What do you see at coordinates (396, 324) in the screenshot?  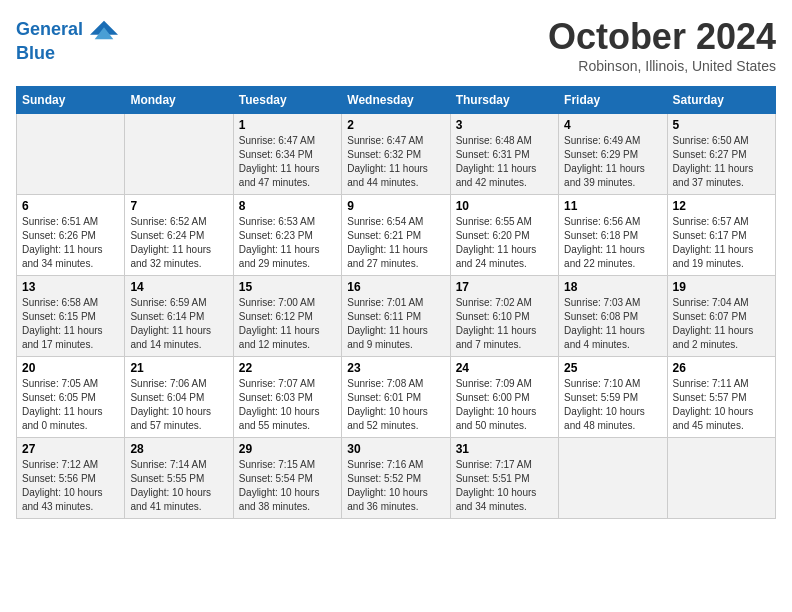 I see `day-info: Sunrise: 7:01 AMSunset: 6:11 PMDaylight:…` at bounding box center [396, 324].